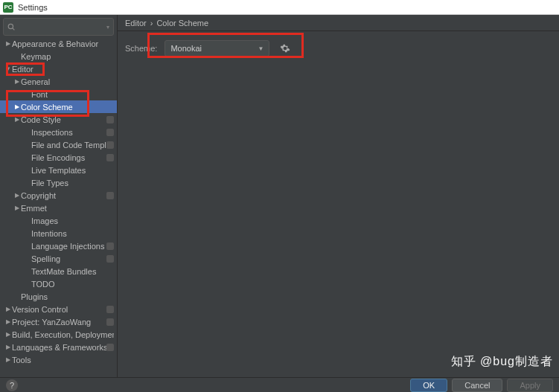 The height and width of the screenshot is (392, 559). Describe the element at coordinates (67, 208) in the screenshot. I see `tree-item-label: Emmet` at that location.